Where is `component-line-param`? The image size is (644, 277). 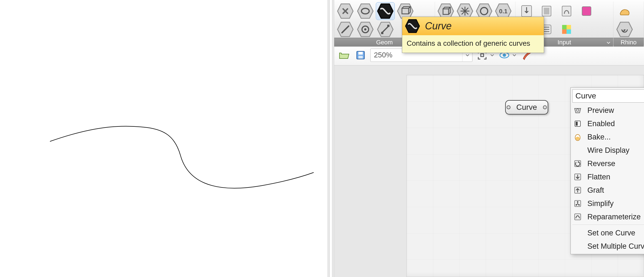
component-line-param is located at coordinates (345, 29).